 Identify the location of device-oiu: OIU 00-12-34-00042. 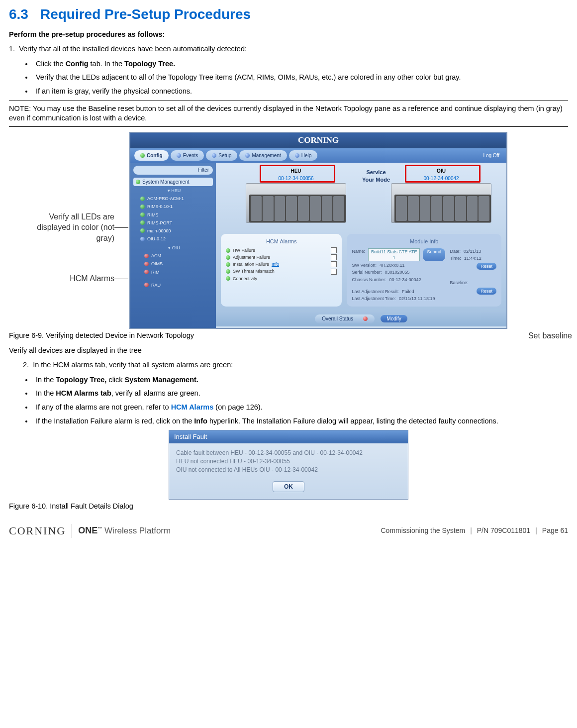
(441, 195).